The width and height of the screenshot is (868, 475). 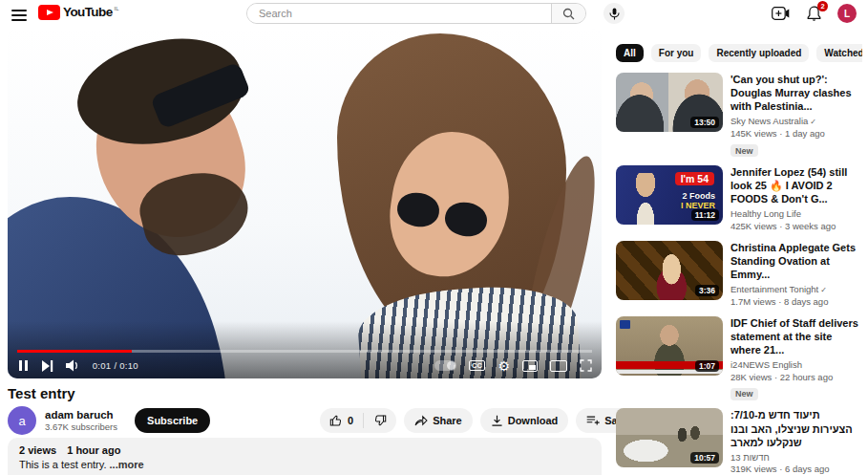 What do you see at coordinates (625, 325) in the screenshot?
I see `broadcaster-logo` at bounding box center [625, 325].